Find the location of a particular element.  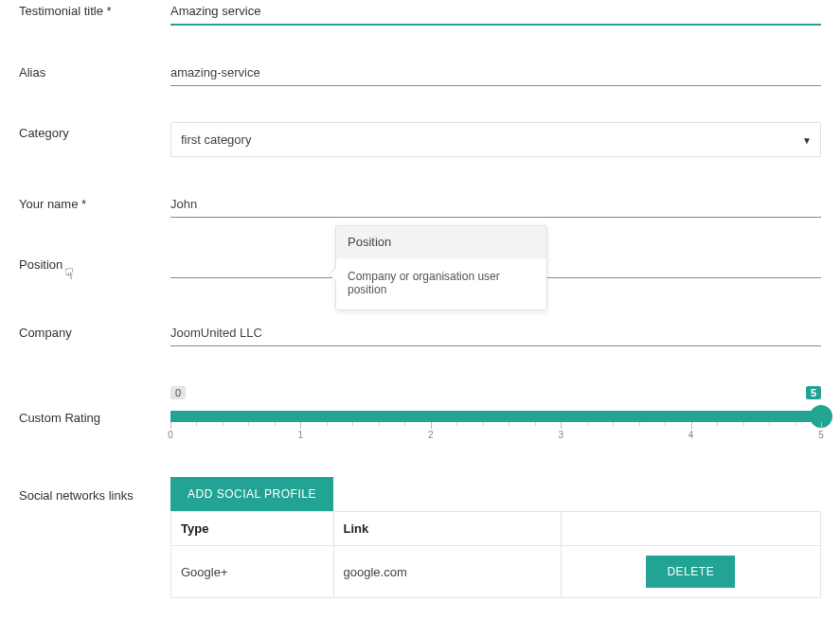

table-cell-type: Google+ is located at coordinates (253, 572).